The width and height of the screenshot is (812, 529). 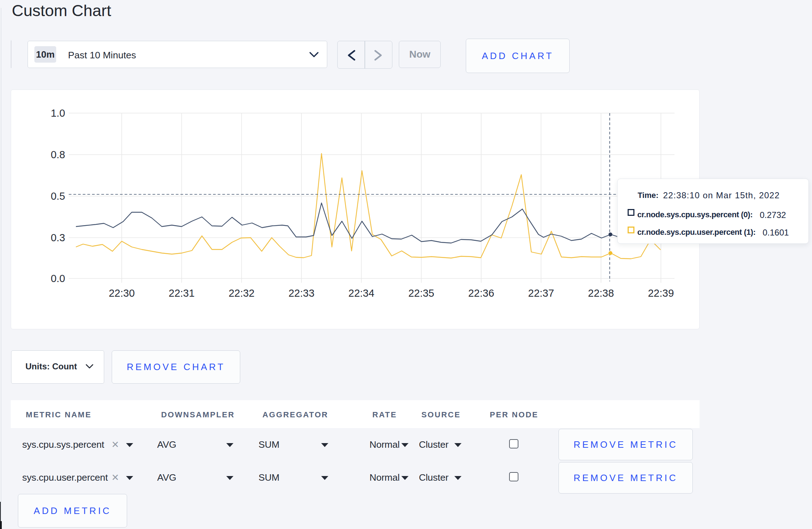 I want to click on svg-text: 22:32, so click(x=241, y=293).